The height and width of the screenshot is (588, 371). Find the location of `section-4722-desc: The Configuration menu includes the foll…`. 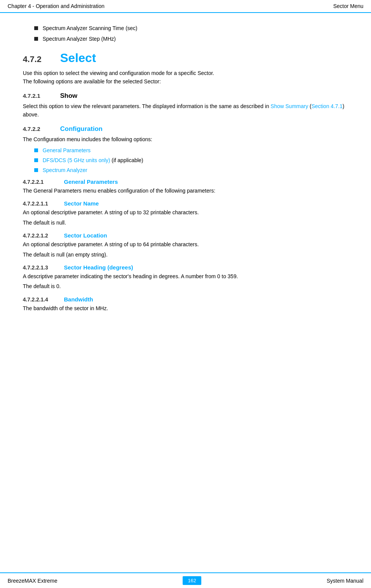

section-4722-desc: The Configuration menu includes the foll… is located at coordinates (186, 139).